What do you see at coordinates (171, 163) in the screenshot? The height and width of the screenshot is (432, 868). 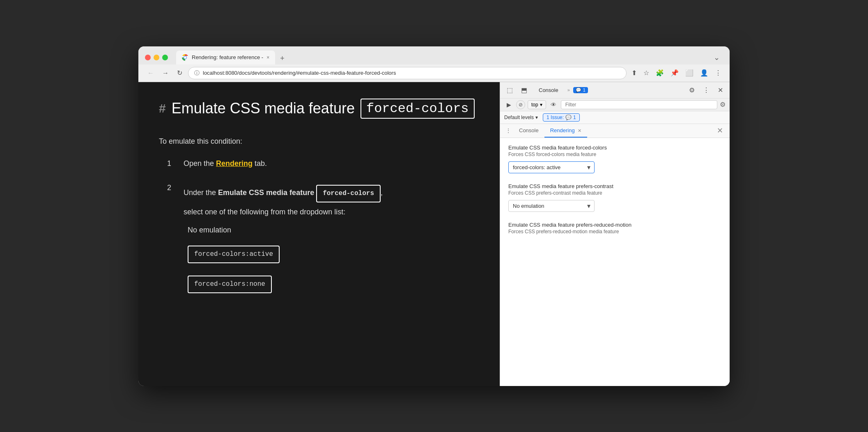 I see `step-num-1: 1` at bounding box center [171, 163].